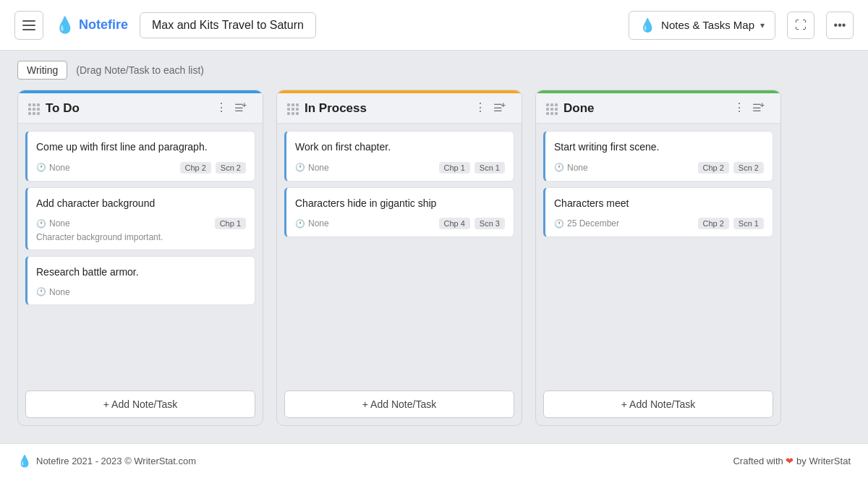 The width and height of the screenshot is (868, 478). Describe the element at coordinates (29, 25) in the screenshot. I see `menu-button` at that location.